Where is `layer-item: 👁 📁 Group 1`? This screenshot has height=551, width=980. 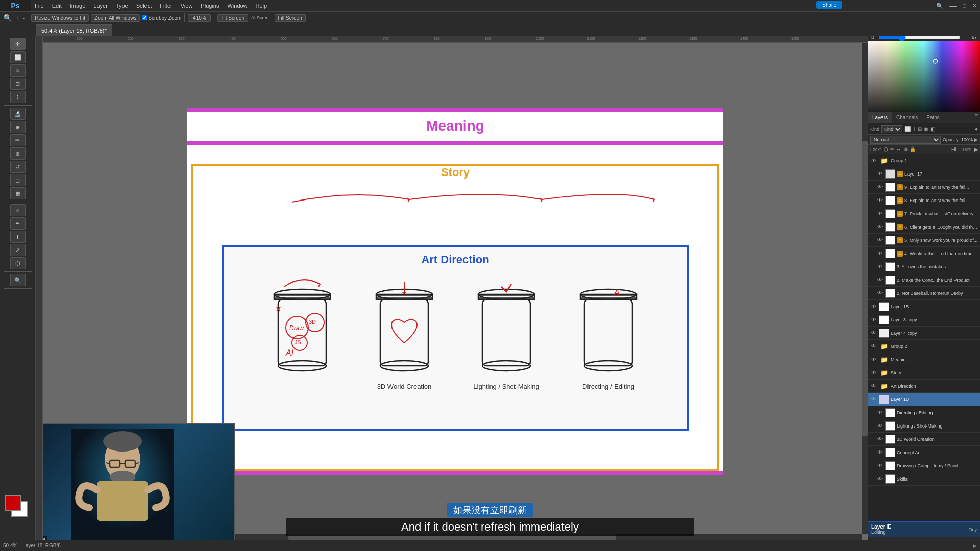
layer-item: 👁 📁 Group 1 is located at coordinates (924, 161).